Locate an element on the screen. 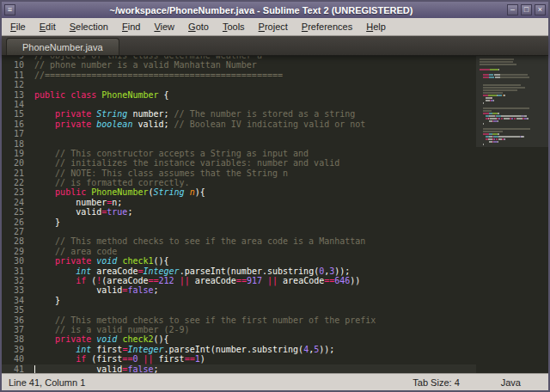  line-number: 34 is located at coordinates (18, 301).